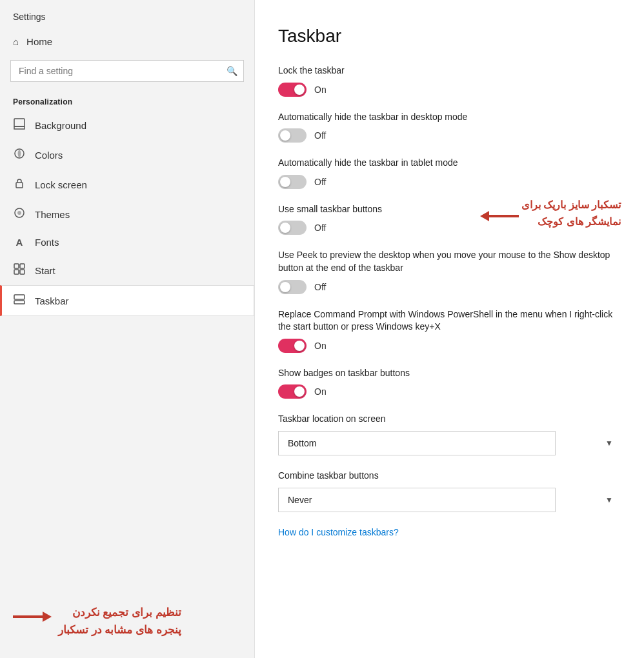 The height and width of the screenshot is (658, 644). Describe the element at coordinates (127, 184) in the screenshot. I see `sidebar-item-lock-screen: Lock screen` at that location.